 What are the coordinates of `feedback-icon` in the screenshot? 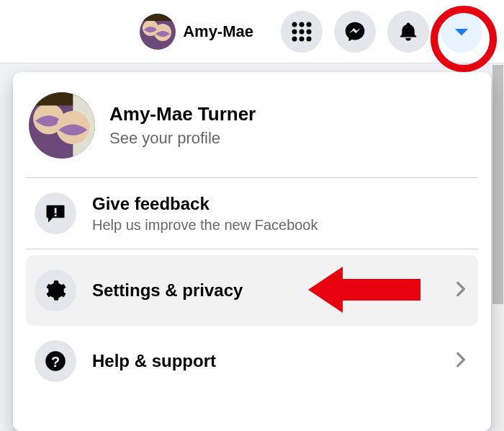 It's located at (55, 213).